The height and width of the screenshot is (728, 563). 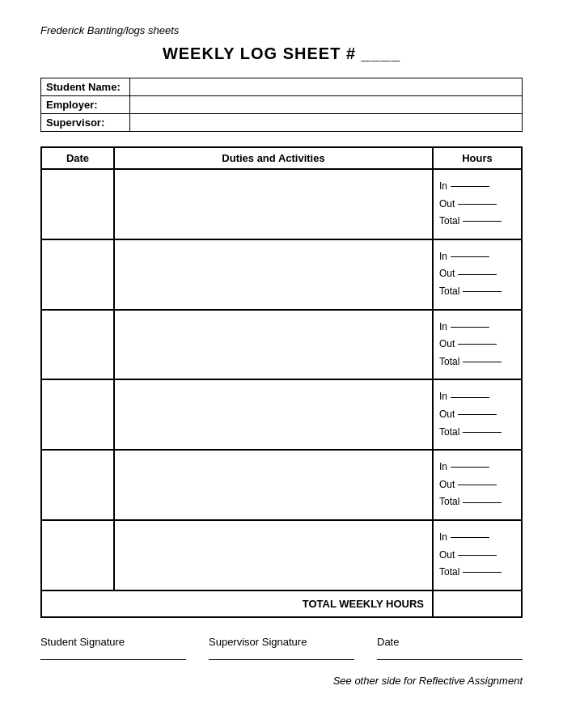 I want to click on hours-total-label-0: Total, so click(x=450, y=222).